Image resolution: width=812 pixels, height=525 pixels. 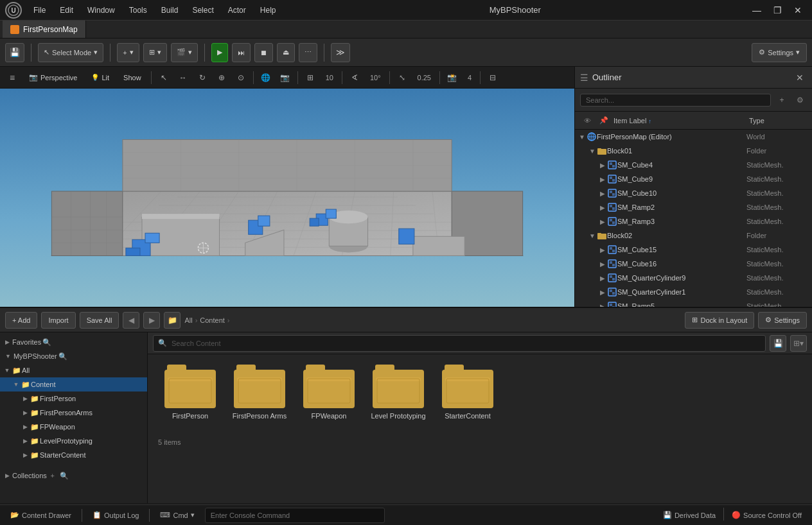 I want to click on menu-select: Select, so click(x=203, y=10).